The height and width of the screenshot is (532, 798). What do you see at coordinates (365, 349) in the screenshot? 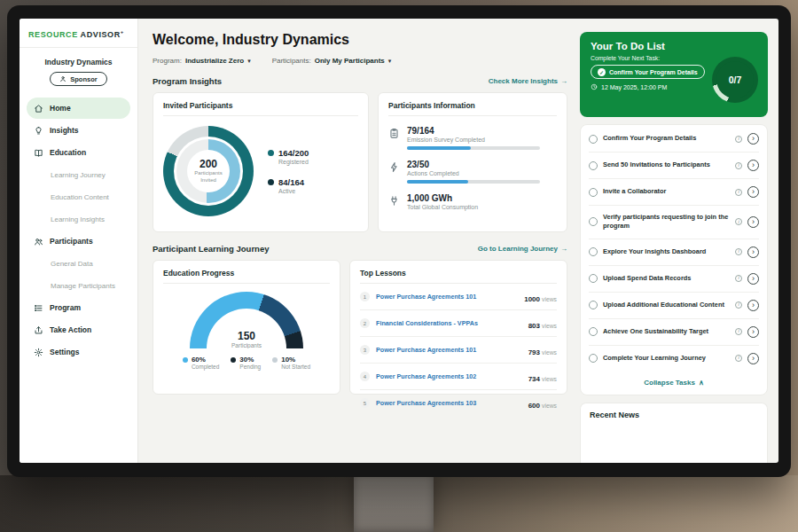
I see `lesson-rank: 3` at bounding box center [365, 349].